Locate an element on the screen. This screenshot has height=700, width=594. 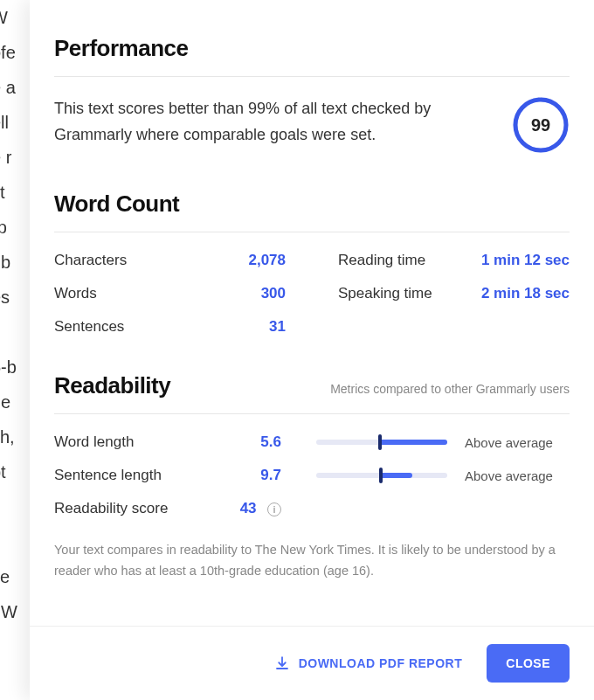
download-icon is located at coordinates (282, 663).